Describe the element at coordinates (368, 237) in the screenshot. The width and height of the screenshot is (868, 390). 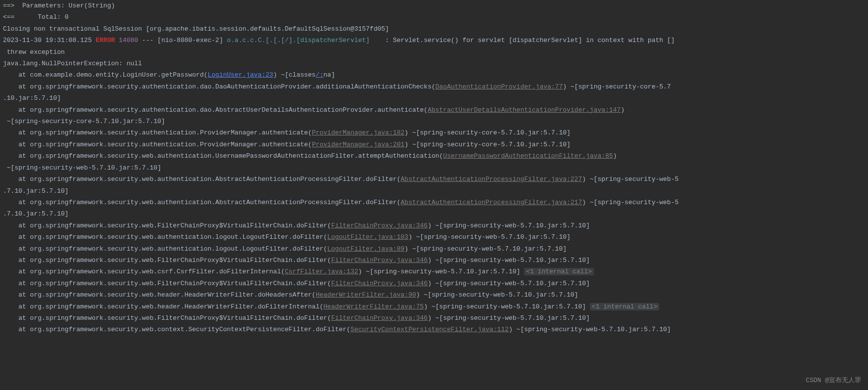
I see `source-link: LogoutFilter.java:103` at that location.